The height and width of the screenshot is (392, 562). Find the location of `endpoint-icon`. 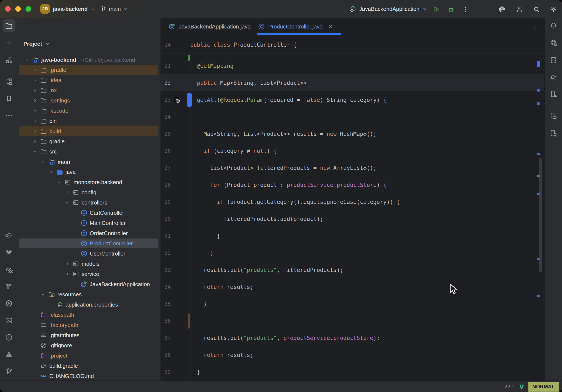

endpoint-icon is located at coordinates (177, 100).